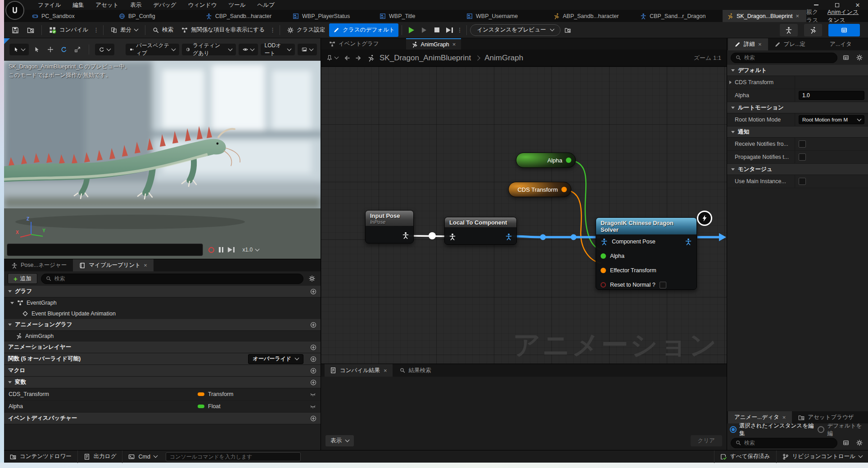 This screenshot has width=868, height=468. I want to click on bool-pin-icon, so click(603, 285).